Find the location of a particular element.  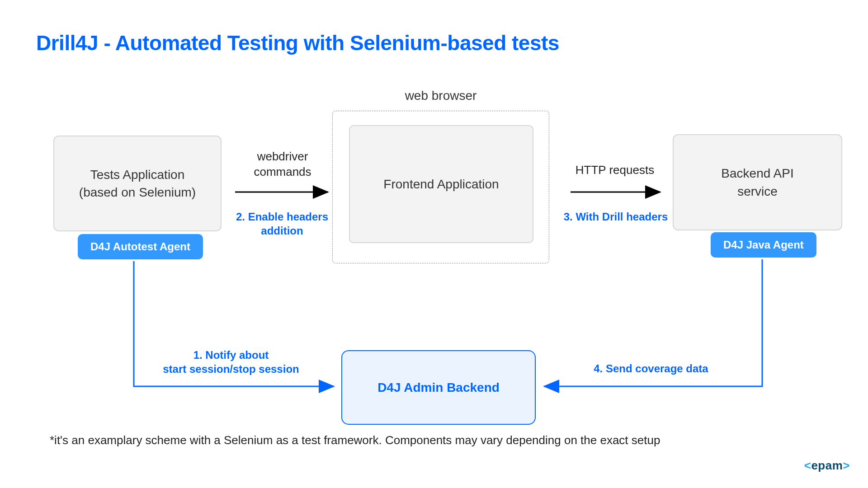

arrow1-blue-2: addition is located at coordinates (282, 230).